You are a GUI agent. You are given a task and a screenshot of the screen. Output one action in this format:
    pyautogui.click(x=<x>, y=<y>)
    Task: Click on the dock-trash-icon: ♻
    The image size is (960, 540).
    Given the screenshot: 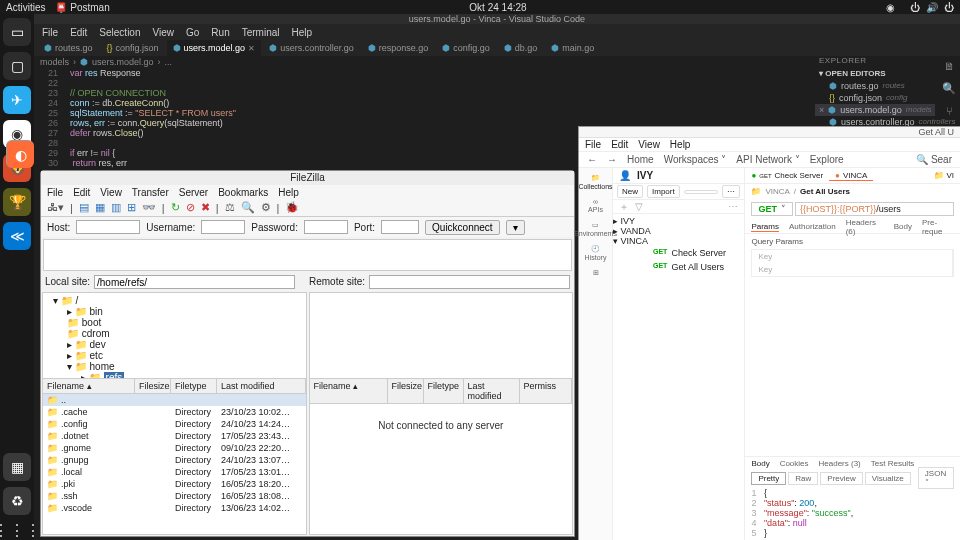 What is the action you would take?
    pyautogui.click(x=17, y=501)
    